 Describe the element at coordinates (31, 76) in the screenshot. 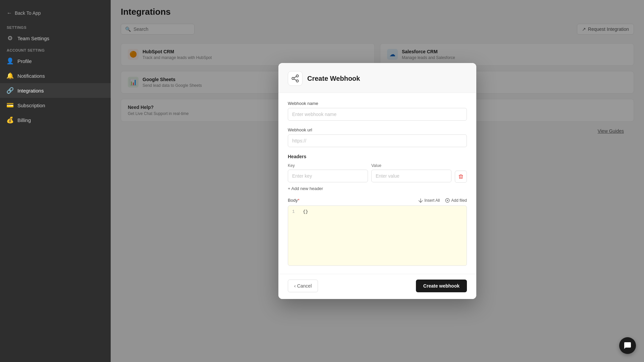

I see `sidebar-item-label: Notifications` at that location.